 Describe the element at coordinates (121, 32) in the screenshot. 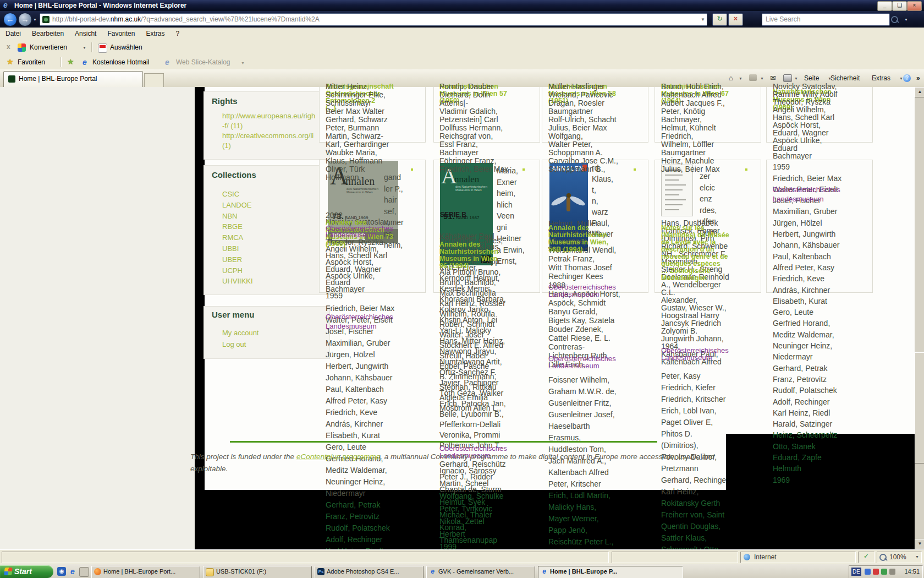

I see `menu-item-favoriten: Favoriten` at that location.